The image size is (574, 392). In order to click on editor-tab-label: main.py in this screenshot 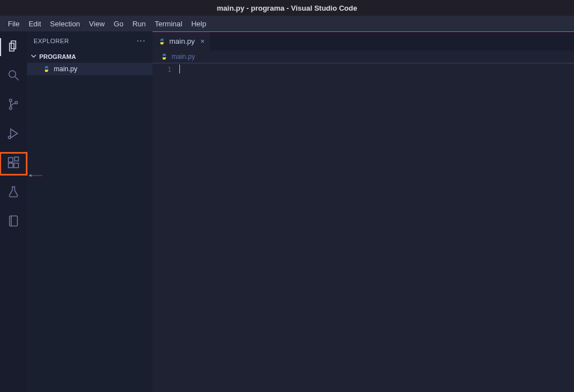, I will do `click(182, 41)`.